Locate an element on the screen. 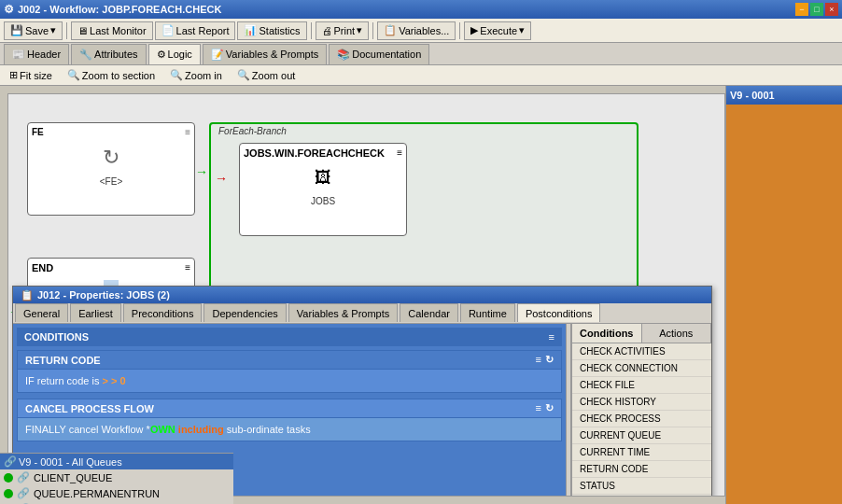  statistics-icon: 📊 is located at coordinates (250, 30).